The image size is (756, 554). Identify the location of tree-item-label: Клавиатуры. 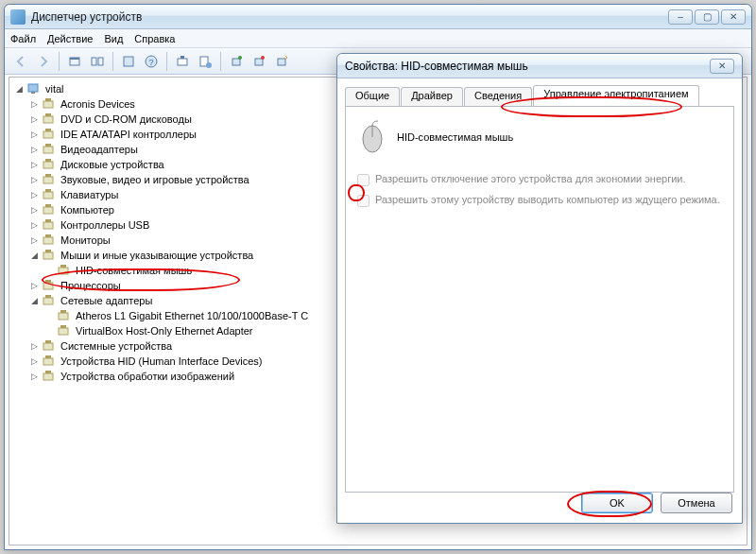
(89, 195).